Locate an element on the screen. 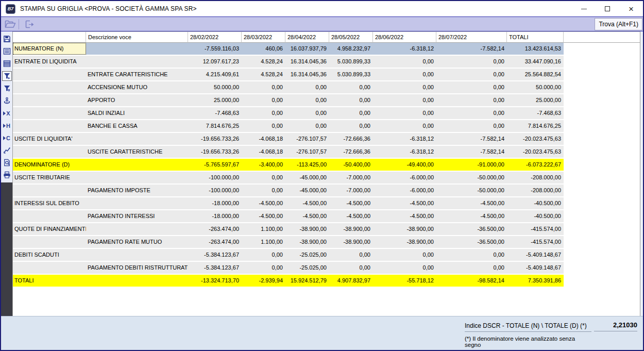 The width and height of the screenshot is (644, 351). cell-value: 460,06 is located at coordinates (264, 48).